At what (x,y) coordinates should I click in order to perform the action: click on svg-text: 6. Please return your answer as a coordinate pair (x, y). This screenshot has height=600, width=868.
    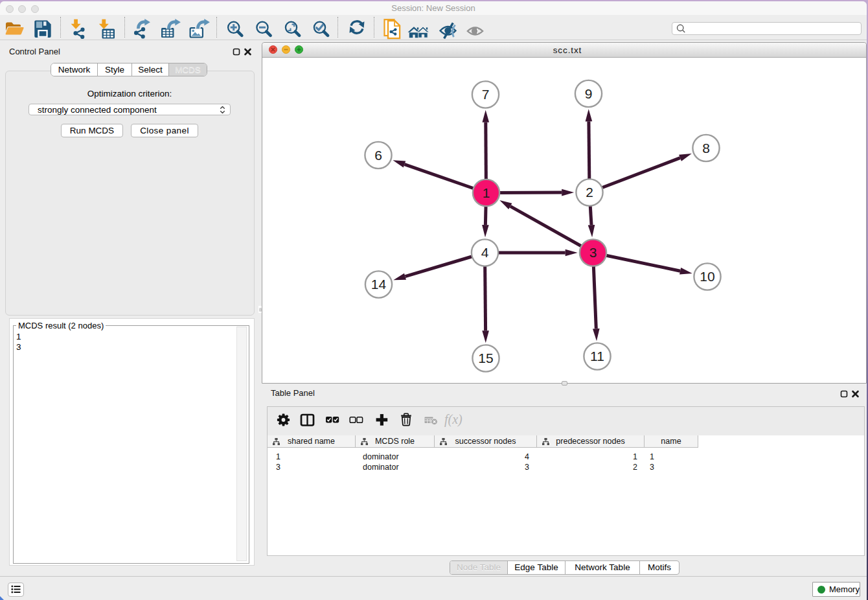
    Looking at the image, I should click on (378, 156).